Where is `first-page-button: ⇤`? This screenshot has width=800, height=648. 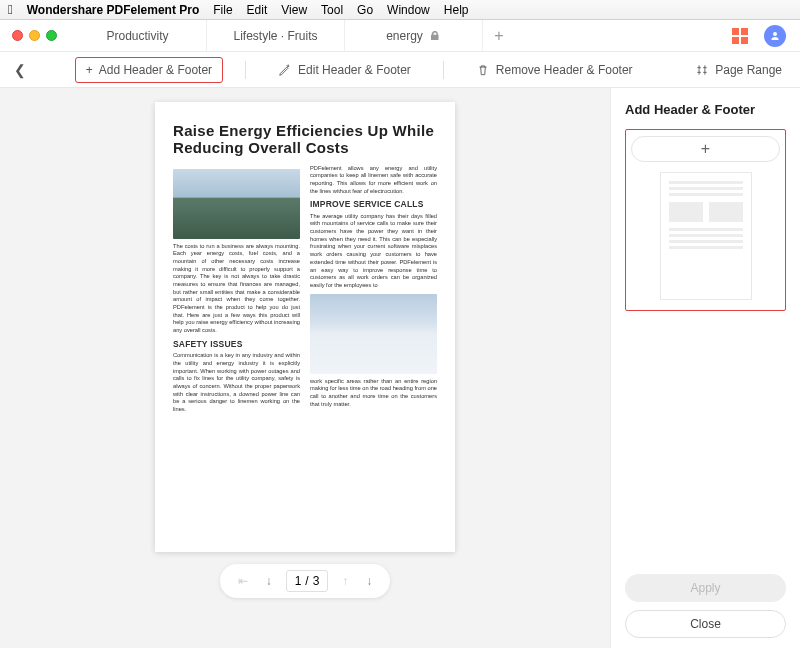
first-page-button: ⇤ is located at coordinates (243, 581).